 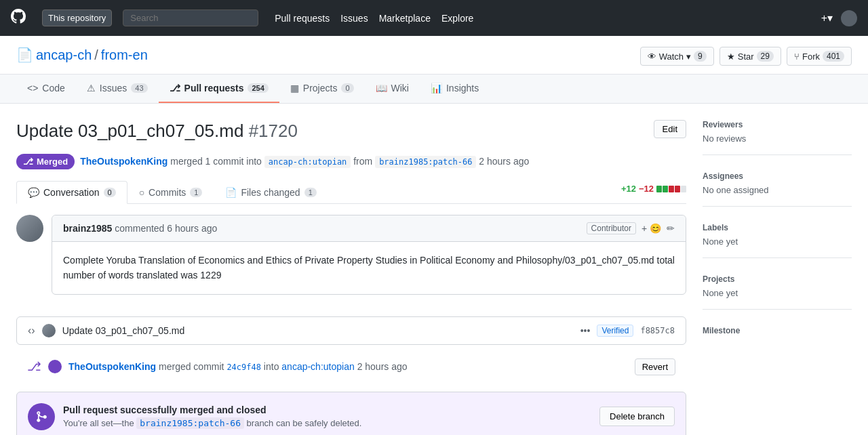 What do you see at coordinates (671, 57) in the screenshot?
I see `watch-label: Watch` at bounding box center [671, 57].